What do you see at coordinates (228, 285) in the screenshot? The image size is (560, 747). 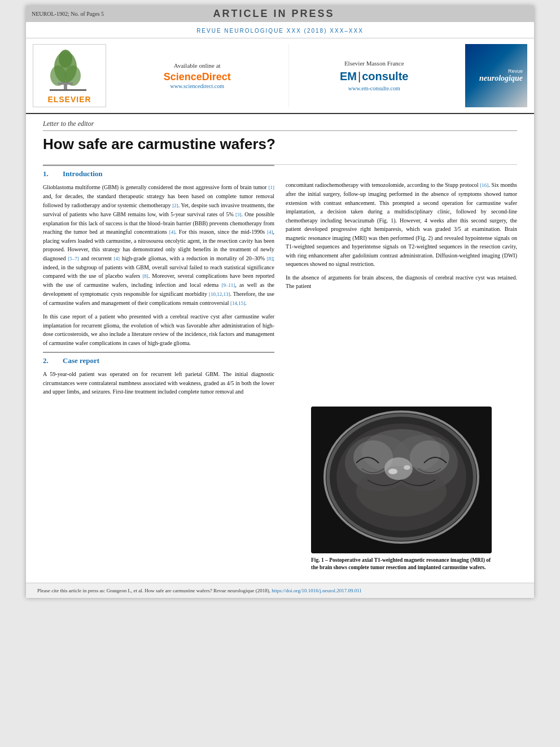 I see `ref9-11: [9–11]` at bounding box center [228, 285].